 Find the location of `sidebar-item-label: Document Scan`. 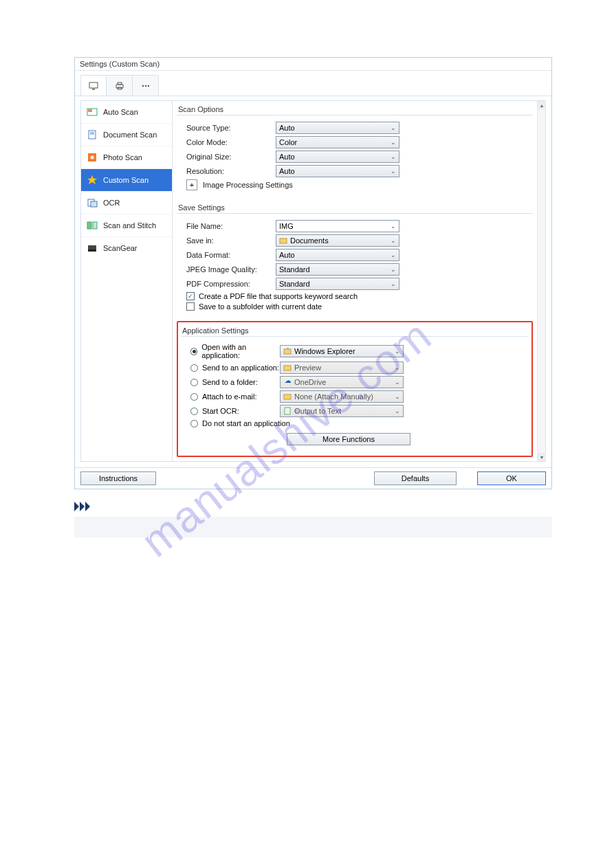

sidebar-item-label: Document Scan is located at coordinates (130, 135).